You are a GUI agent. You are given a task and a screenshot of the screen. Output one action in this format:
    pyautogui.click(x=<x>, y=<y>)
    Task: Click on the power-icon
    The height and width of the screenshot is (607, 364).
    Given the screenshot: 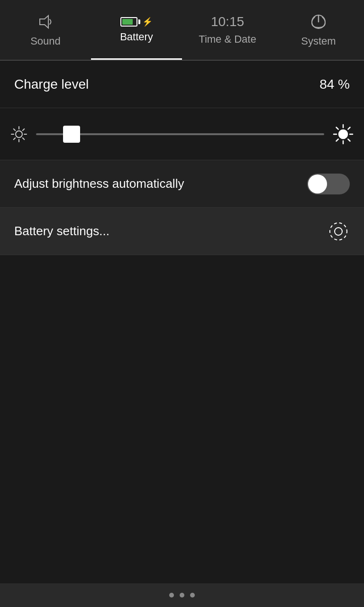 What is the action you would take?
    pyautogui.click(x=318, y=22)
    